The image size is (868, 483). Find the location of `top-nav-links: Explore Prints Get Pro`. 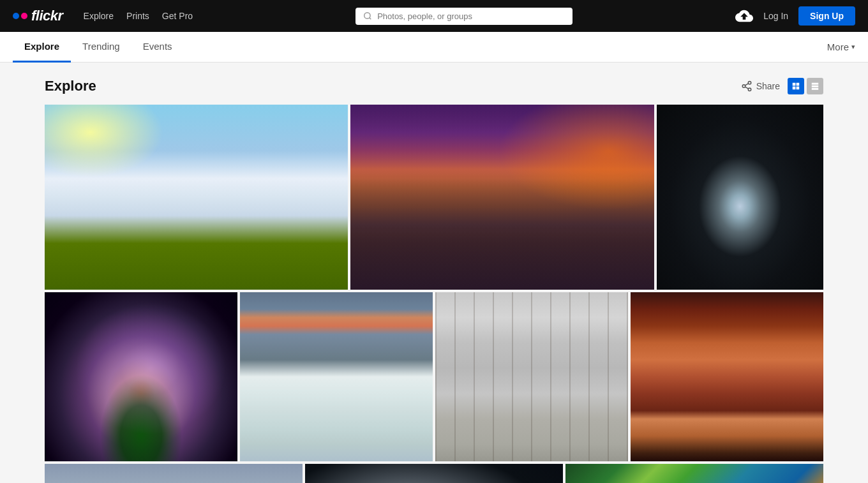

top-nav-links: Explore Prints Get Pro is located at coordinates (138, 16).